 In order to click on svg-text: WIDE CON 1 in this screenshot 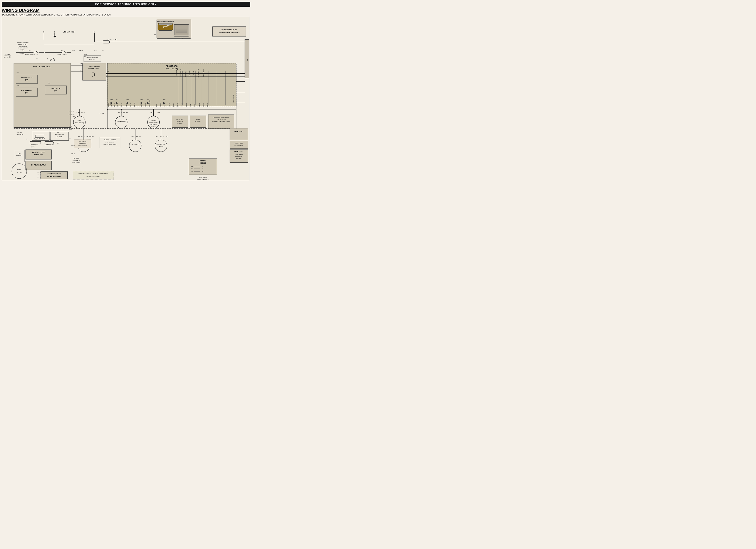, I will do `click(239, 131)`.